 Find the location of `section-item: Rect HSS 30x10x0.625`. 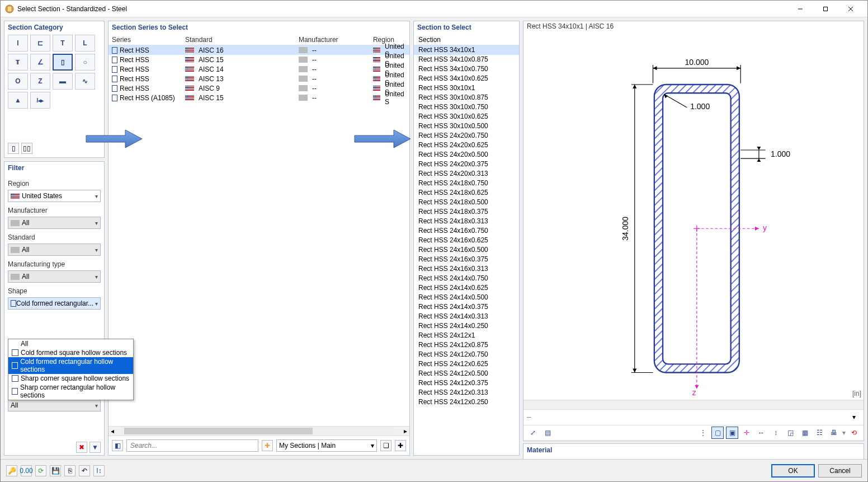

section-item: Rect HSS 30x10x0.625 is located at coordinates (466, 116).